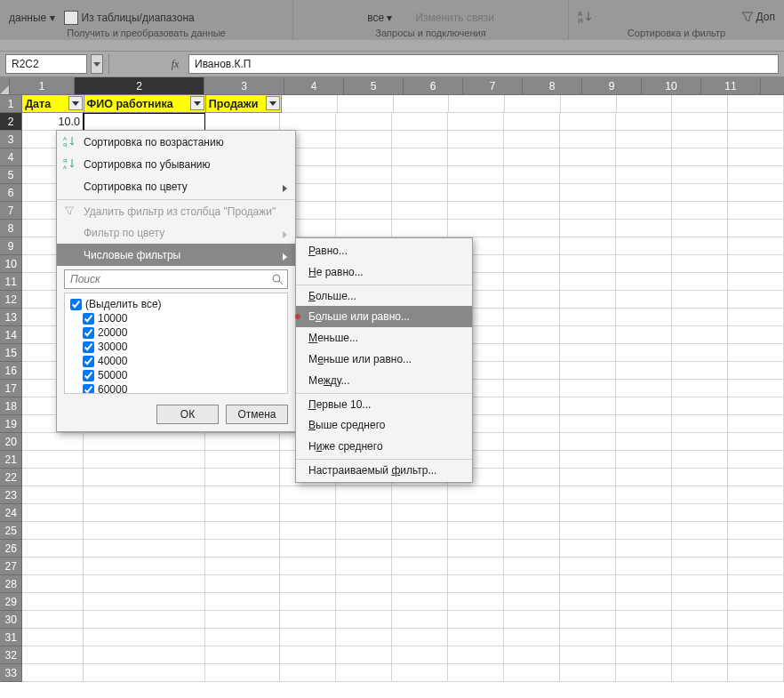  I want to click on filter-check-value: 40000, so click(182, 361).